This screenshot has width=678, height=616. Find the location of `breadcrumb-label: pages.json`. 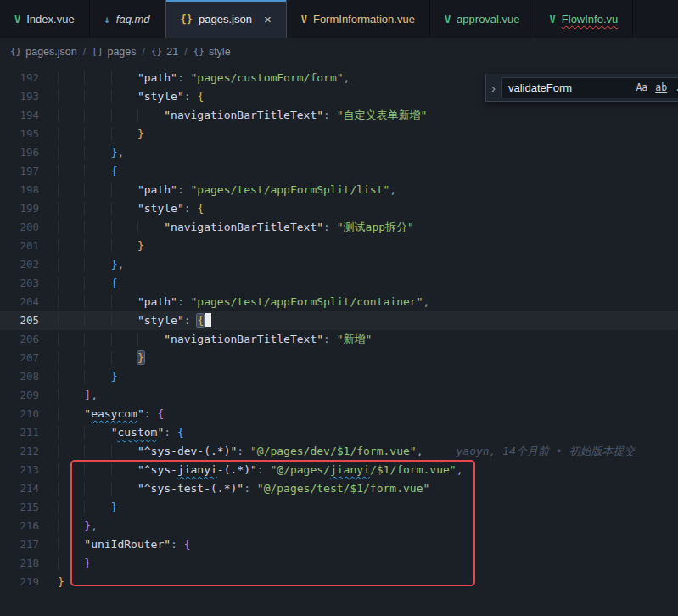

breadcrumb-label: pages.json is located at coordinates (51, 52).